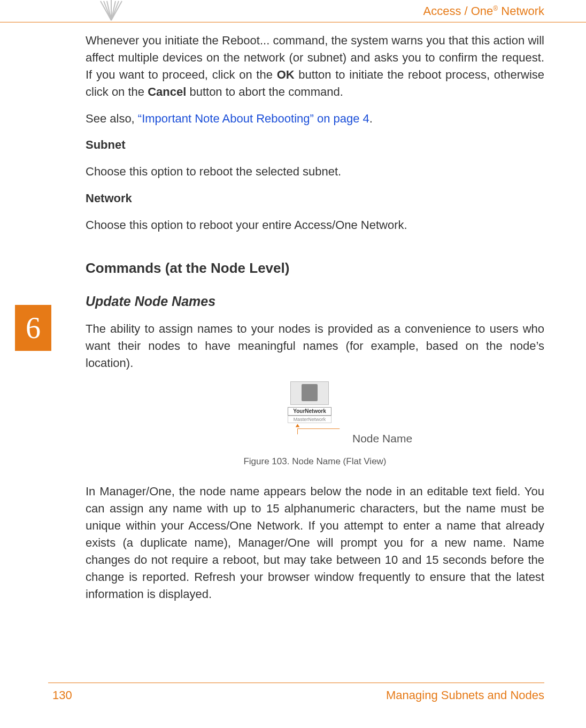 The image size is (586, 728). What do you see at coordinates (310, 393) in the screenshot?
I see `node-device-icon` at bounding box center [310, 393].